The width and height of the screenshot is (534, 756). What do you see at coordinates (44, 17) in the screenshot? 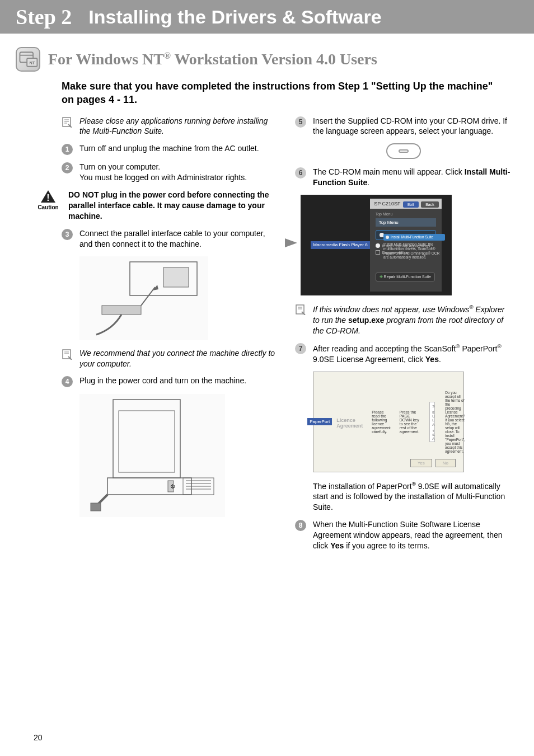
I see `step-label: Step 2` at bounding box center [44, 17].